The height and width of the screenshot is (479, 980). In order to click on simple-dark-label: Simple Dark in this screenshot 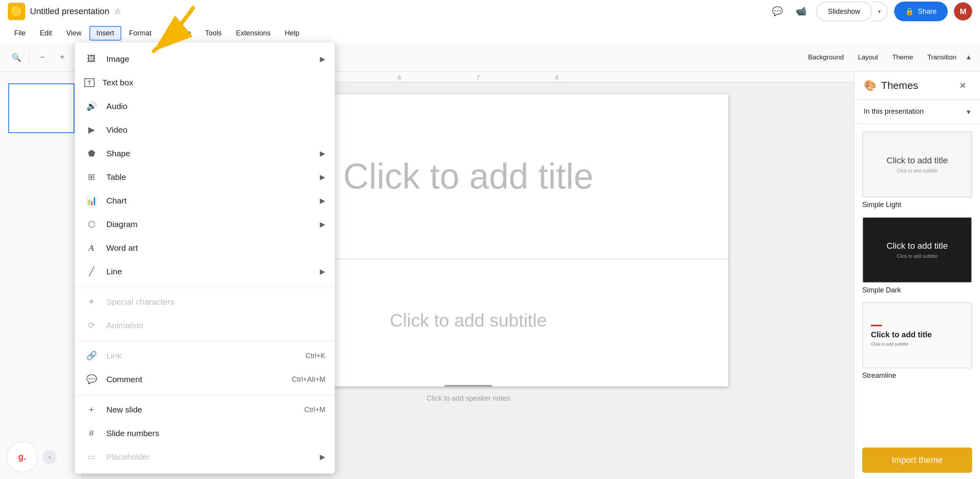, I will do `click(917, 290)`.